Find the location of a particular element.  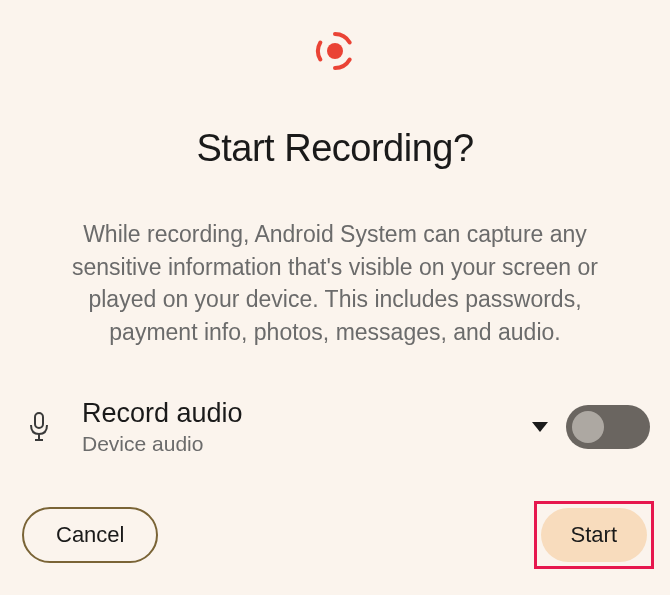

record-audio-toggle is located at coordinates (608, 427).